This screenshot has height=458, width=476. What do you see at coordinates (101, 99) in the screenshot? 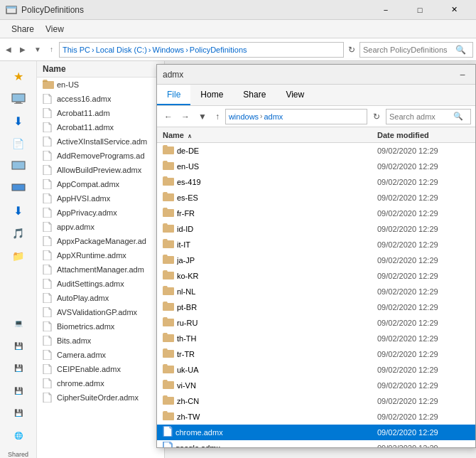
I see `list-item: access16.admx` at bounding box center [101, 99].